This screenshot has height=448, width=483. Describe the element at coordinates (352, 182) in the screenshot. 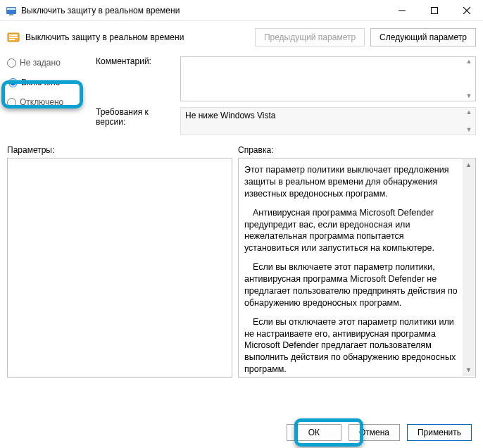

I see `help-p1: Этот параметр политики выключает предлож…` at that location.